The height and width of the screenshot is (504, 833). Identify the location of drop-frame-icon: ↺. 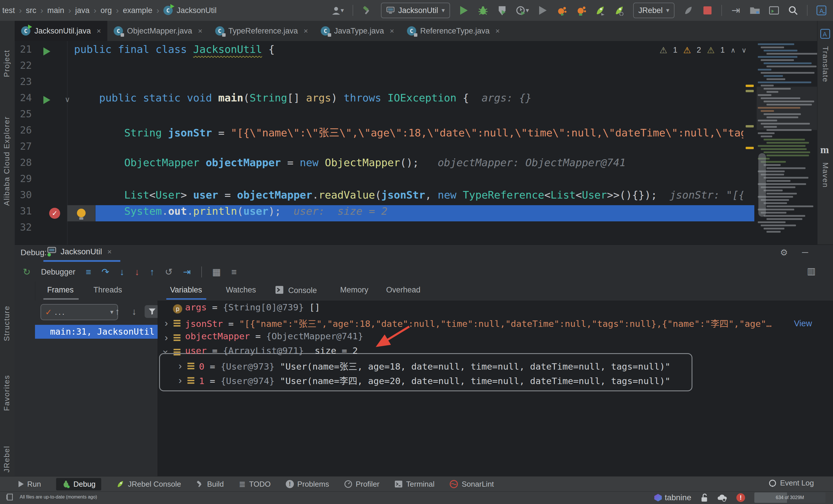
(169, 272).